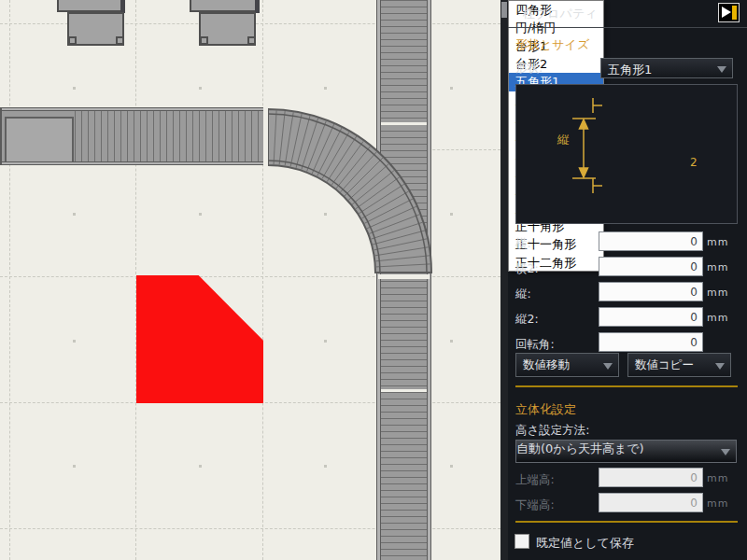 This screenshot has height=560, width=747. Describe the element at coordinates (527, 319) in the screenshot. I see `field-label: 縦2:` at that location.